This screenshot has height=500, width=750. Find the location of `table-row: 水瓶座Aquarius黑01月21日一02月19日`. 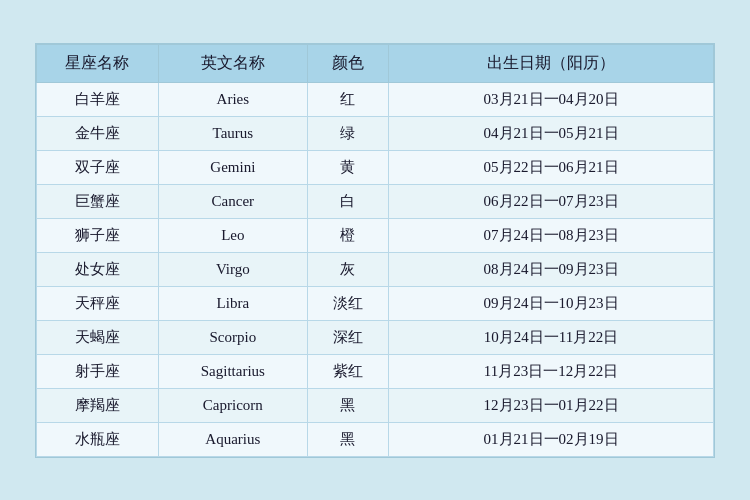

table-row: 水瓶座Aquarius黑01月21日一02月19日 is located at coordinates (376, 439).